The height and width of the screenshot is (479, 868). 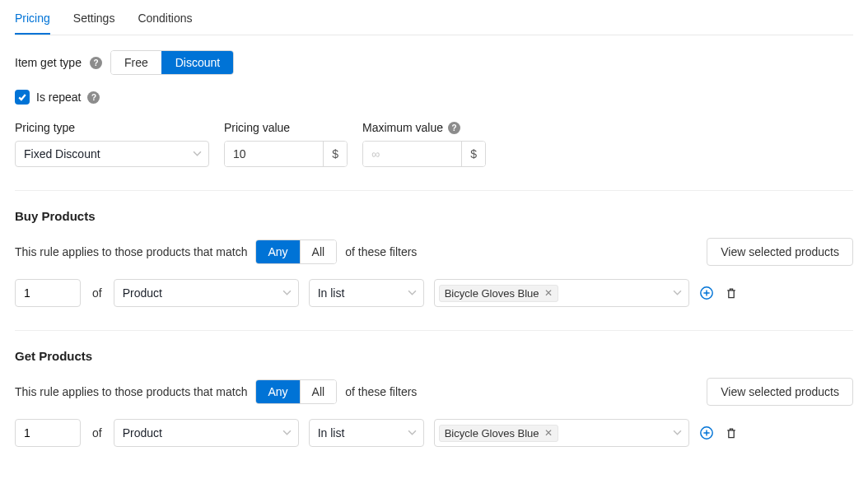 What do you see at coordinates (22, 97) in the screenshot?
I see `is-repeat-checkbox` at bounding box center [22, 97].